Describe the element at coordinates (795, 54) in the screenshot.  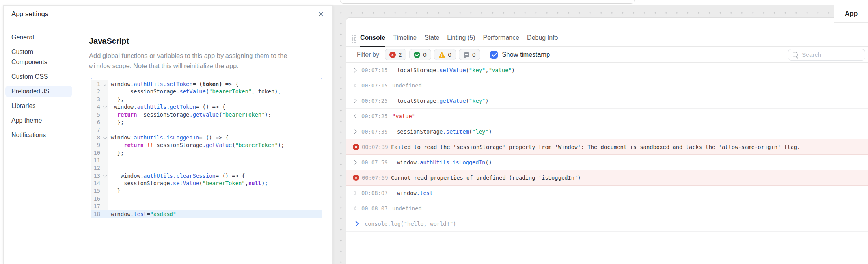
I see `search-icon` at that location.